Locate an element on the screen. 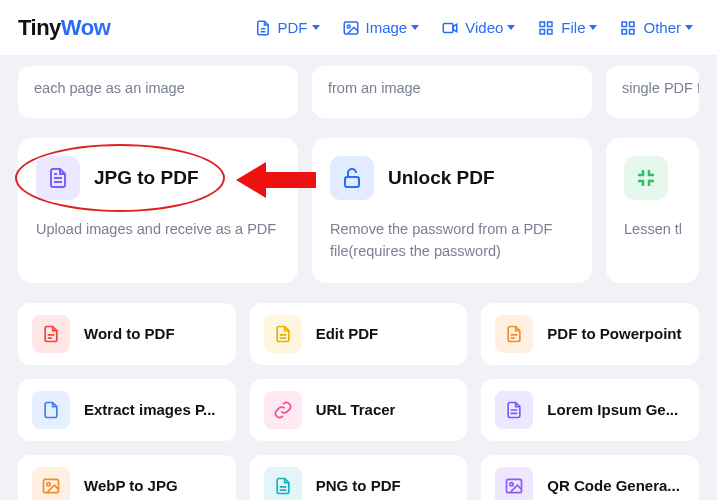 Image resolution: width=717 pixels, height=500 pixels. tool-edit-pdf: Edit PDF is located at coordinates (359, 334).